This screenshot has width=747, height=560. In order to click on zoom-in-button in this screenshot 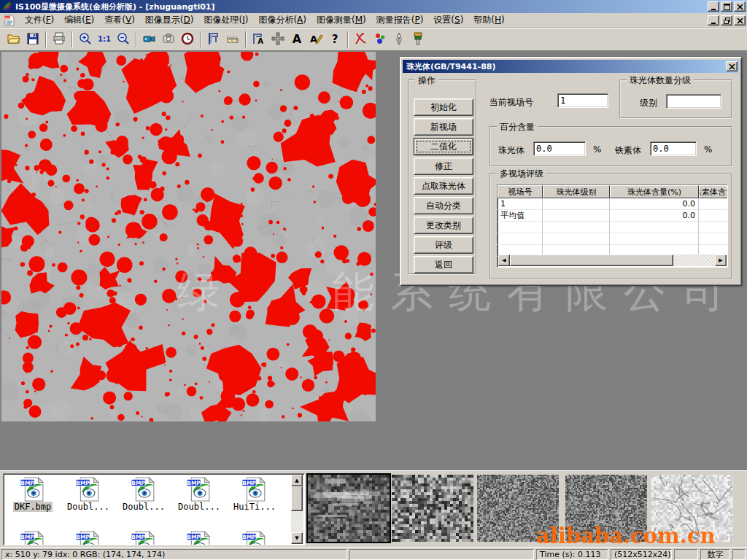, I will do `click(85, 39)`.